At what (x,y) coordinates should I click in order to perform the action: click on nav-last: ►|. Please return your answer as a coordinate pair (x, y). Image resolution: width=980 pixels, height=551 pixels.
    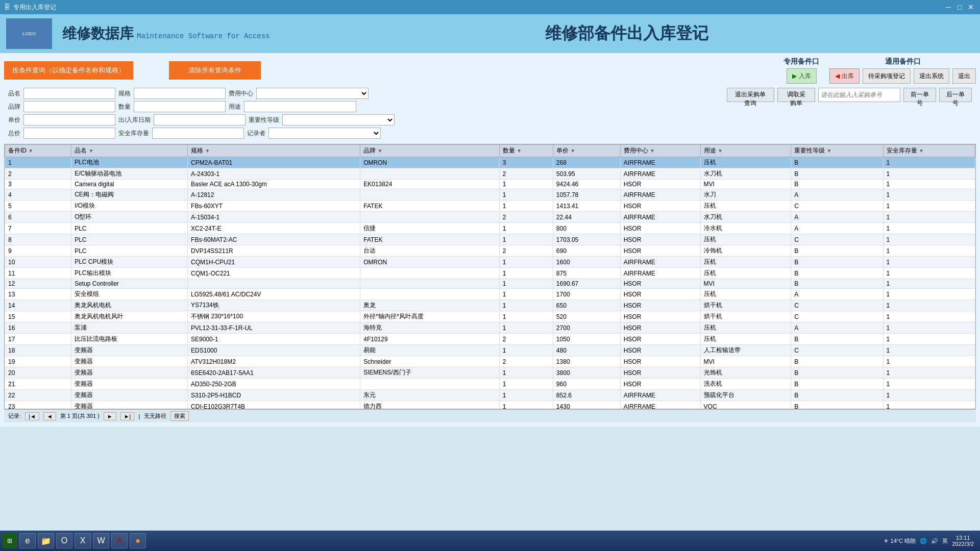
    Looking at the image, I should click on (128, 416).